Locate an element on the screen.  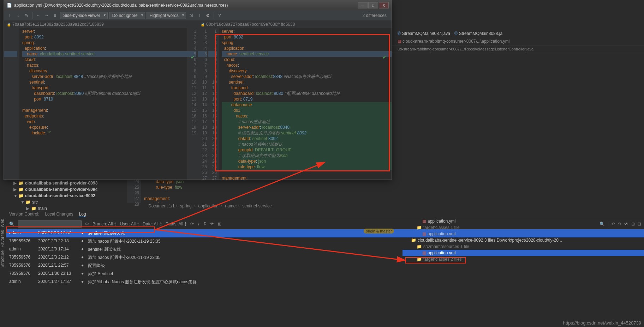
highlight-select: Highlight words is located at coordinates (166, 16).